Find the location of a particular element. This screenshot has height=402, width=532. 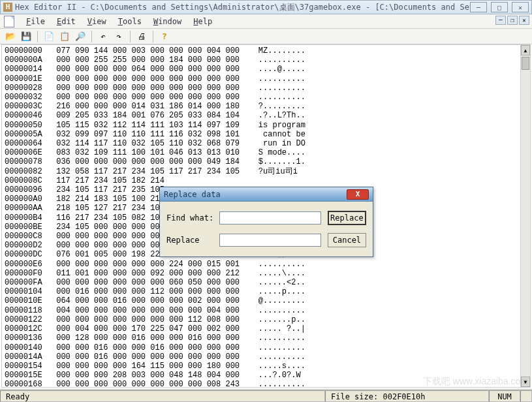

menu-file: File is located at coordinates (35, 22).